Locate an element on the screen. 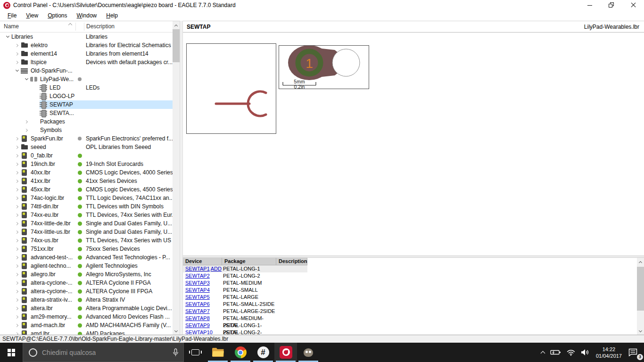  tree-row: am29-memory...Advanced Micro Devices Fla… is located at coordinates (86, 317).